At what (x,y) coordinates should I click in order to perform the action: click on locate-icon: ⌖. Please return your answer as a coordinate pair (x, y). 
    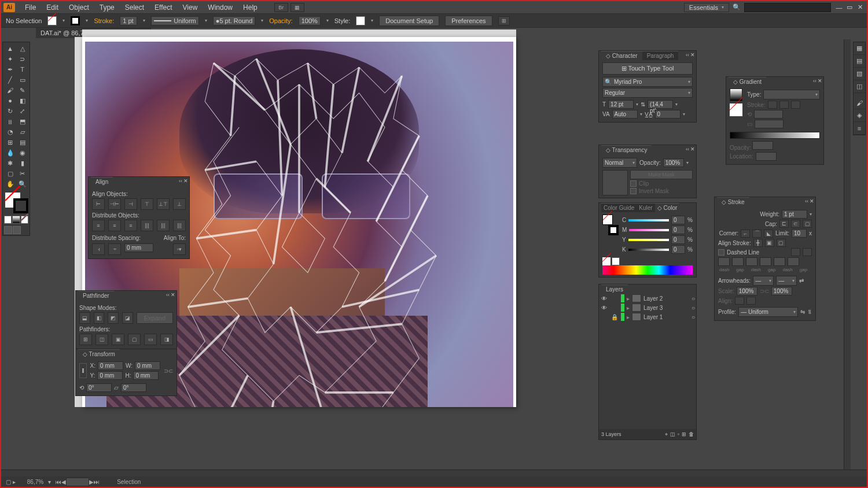
    Looking at the image, I should click on (667, 435).